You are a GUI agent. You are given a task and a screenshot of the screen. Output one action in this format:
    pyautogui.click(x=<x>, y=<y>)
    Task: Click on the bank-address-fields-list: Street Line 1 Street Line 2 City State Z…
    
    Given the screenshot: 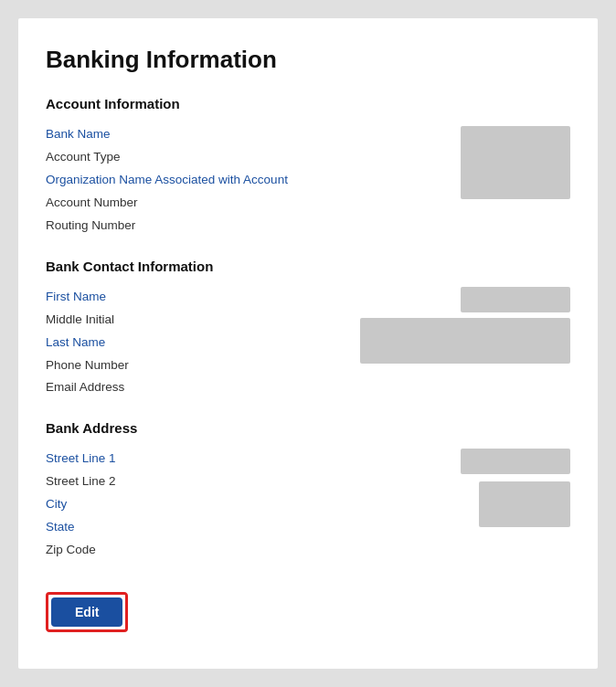 What is the action you would take?
    pyautogui.click(x=80, y=504)
    